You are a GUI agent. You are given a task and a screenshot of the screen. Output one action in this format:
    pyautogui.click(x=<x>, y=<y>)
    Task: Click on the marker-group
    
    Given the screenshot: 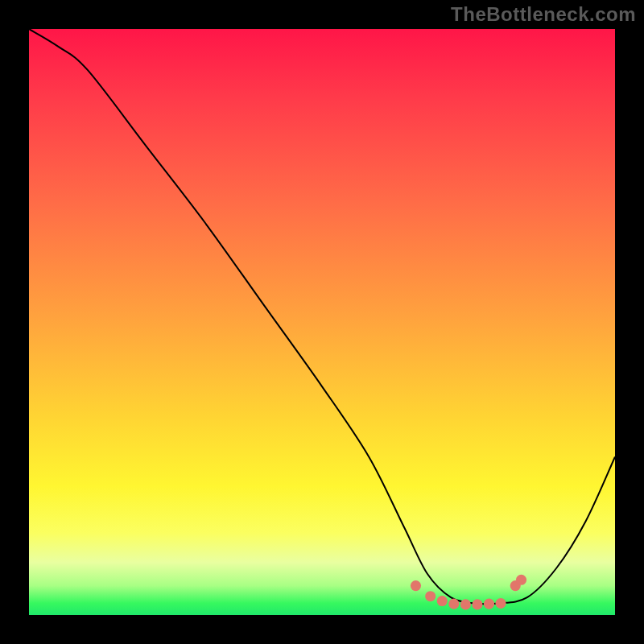 What is the action you would take?
    pyautogui.click(x=469, y=592)
    